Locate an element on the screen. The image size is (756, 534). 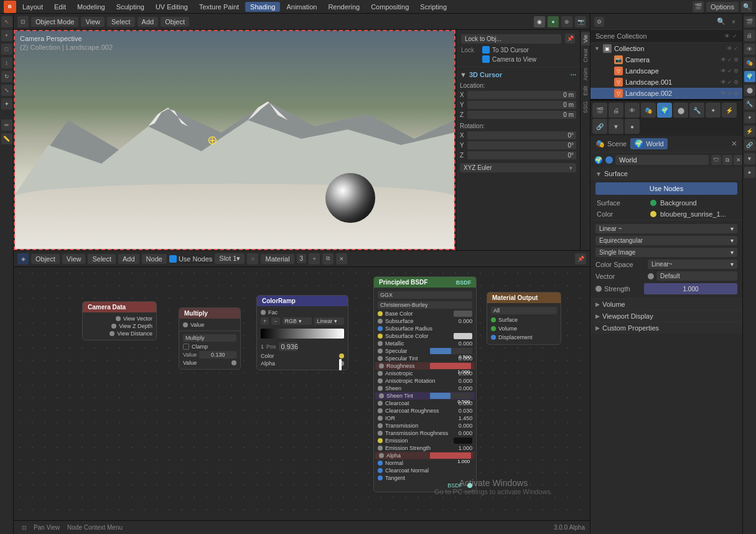
props-render-icon: 🎬 is located at coordinates (750, 22).